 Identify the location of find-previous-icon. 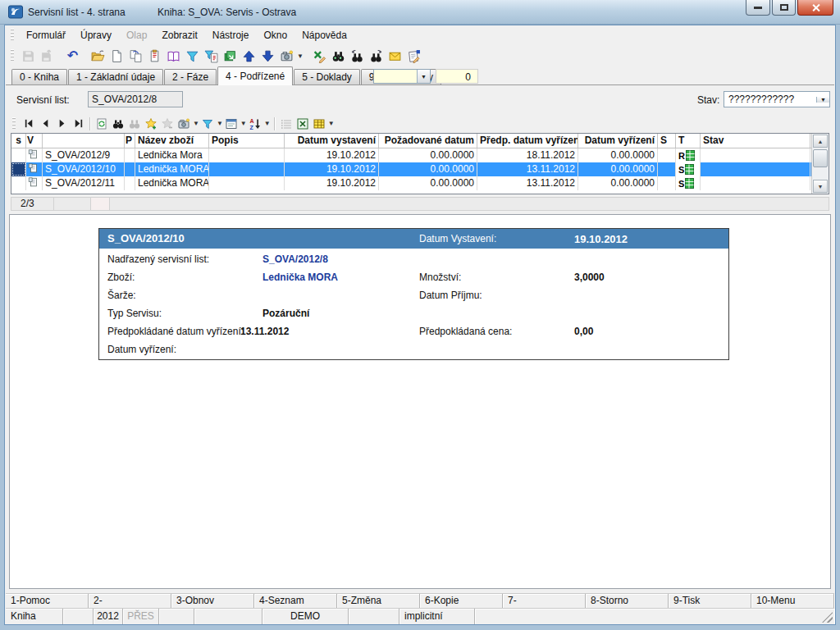
(358, 56).